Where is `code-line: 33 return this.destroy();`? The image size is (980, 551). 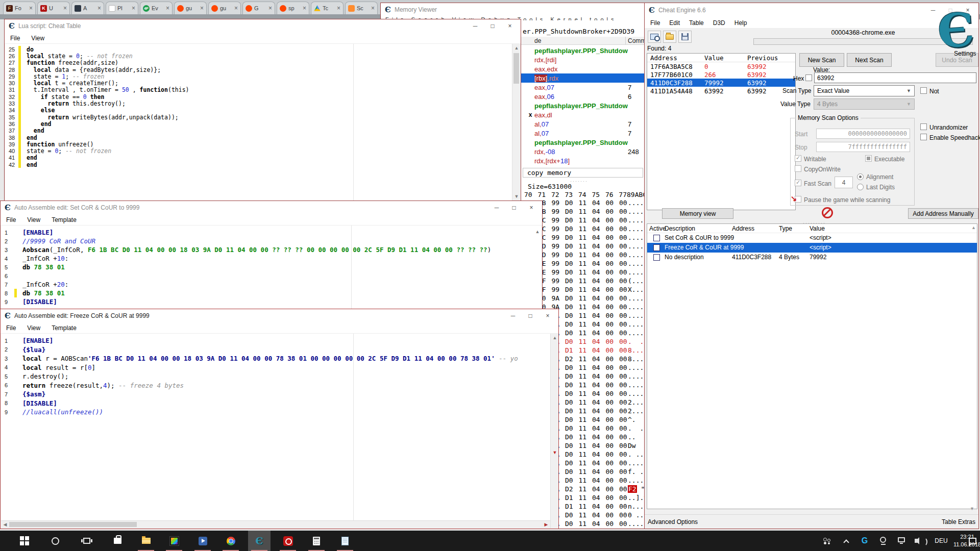
code-line: 33 return this.destroy(); is located at coordinates (262, 103).